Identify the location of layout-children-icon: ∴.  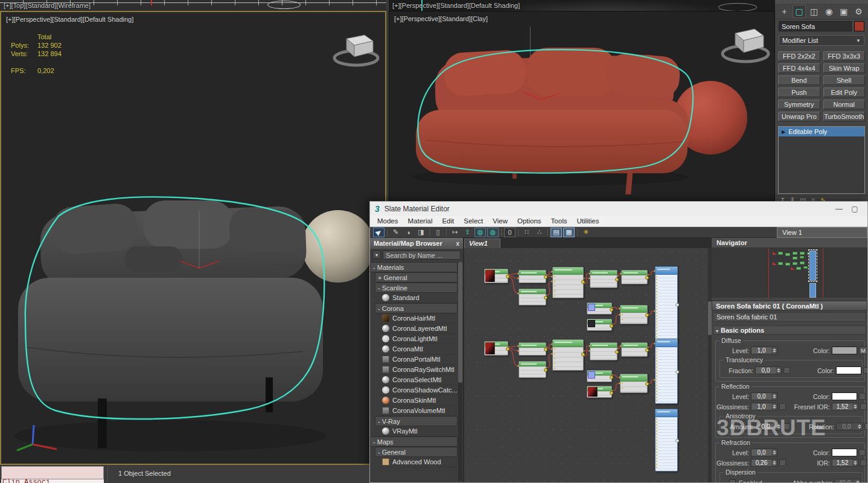
(540, 232).